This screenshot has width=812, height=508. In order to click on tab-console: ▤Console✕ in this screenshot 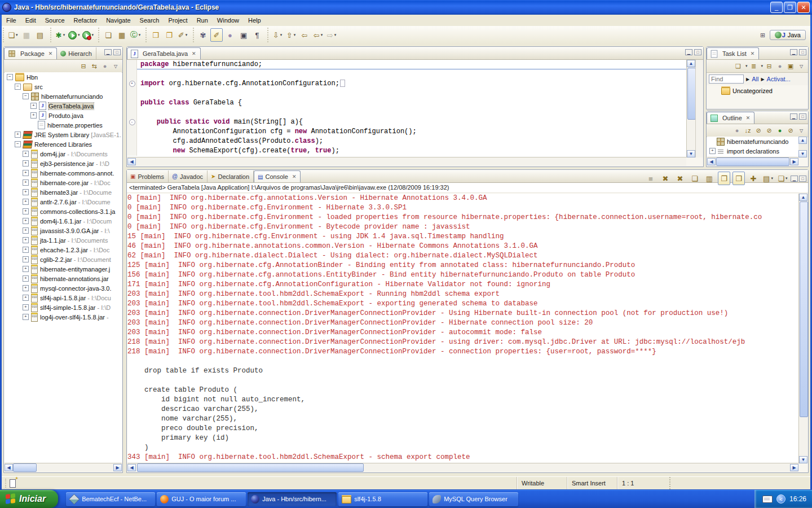, I will do `click(277, 176)`.